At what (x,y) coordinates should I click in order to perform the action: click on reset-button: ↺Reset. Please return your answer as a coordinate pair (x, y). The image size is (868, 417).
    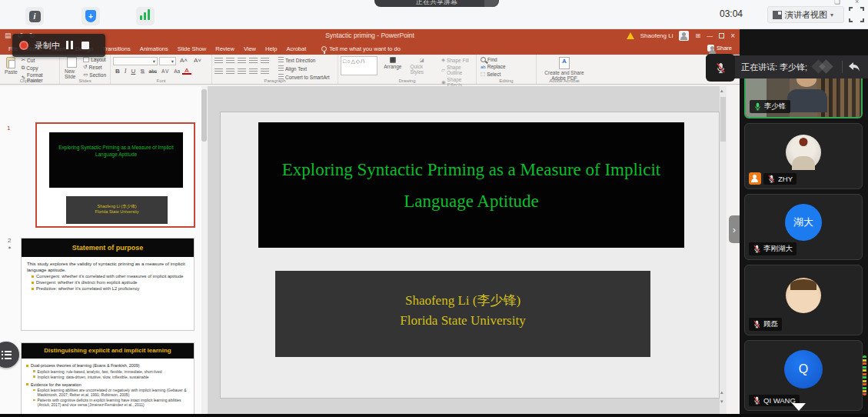
    Looking at the image, I should click on (95, 67).